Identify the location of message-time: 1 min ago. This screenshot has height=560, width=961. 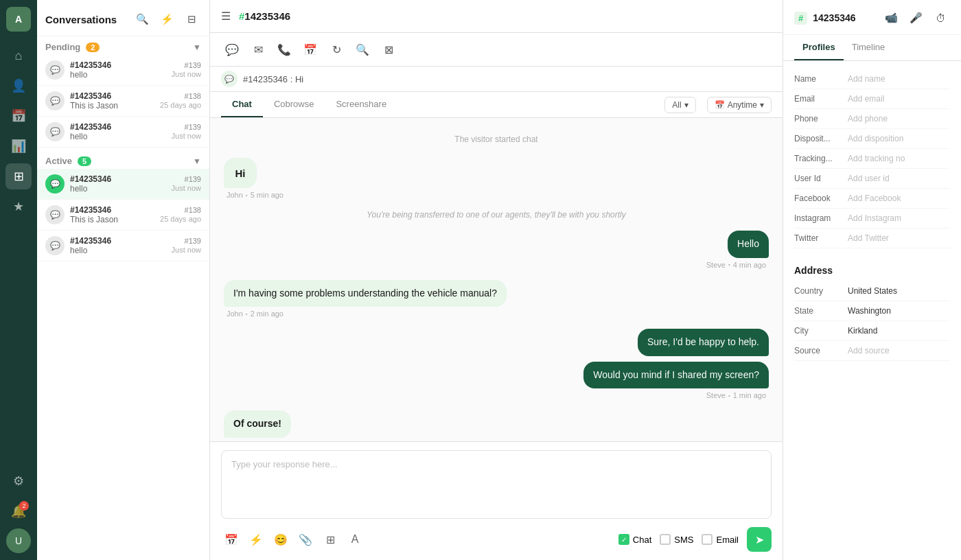
(750, 395).